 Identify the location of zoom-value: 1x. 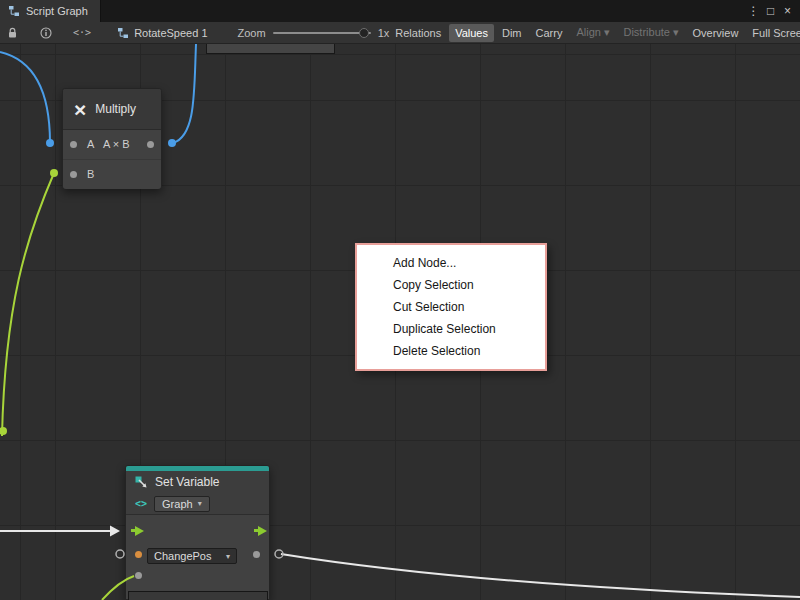
(384, 33).